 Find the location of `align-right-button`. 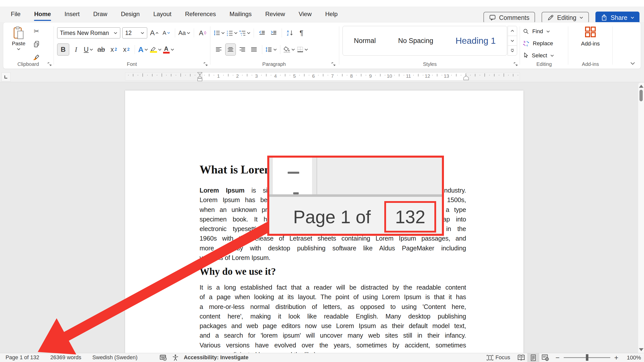

align-right-button is located at coordinates (242, 50).